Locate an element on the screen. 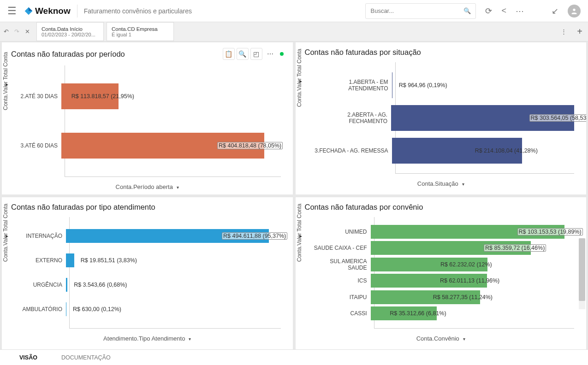 The height and width of the screenshot is (365, 588). filterbar-right: ⋮ + is located at coordinates (572, 31).